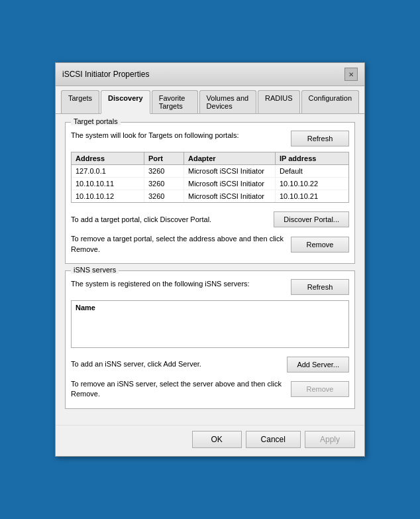  Describe the element at coordinates (210, 308) in the screenshot. I see `isns-list-name-header: Name` at that location.